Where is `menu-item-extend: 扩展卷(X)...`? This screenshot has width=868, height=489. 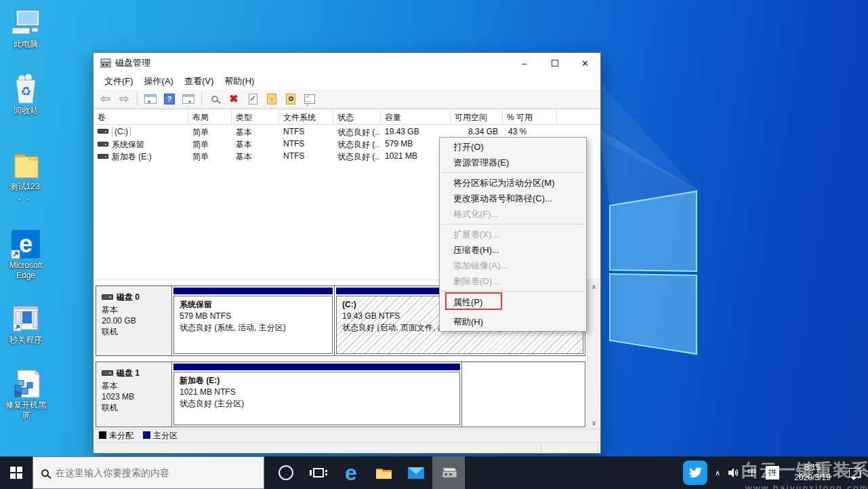 menu-item-extend: 扩展卷(X)... is located at coordinates (513, 235).